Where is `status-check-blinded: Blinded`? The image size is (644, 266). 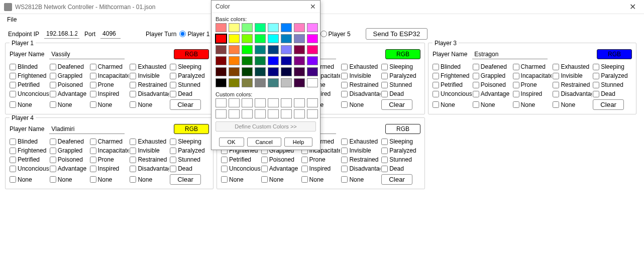
status-check-blinded: Blinded is located at coordinates (452, 67).